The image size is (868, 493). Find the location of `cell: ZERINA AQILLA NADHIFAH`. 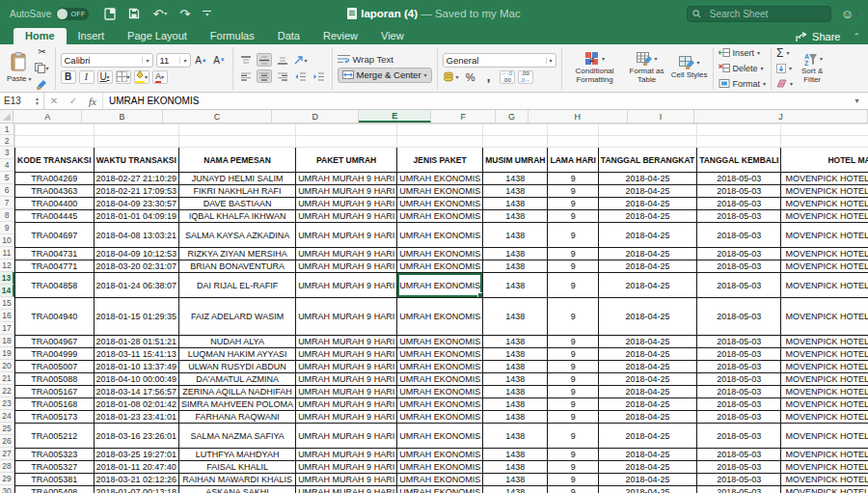

cell: ZERINA AQILLA NADHIFAH is located at coordinates (237, 392).